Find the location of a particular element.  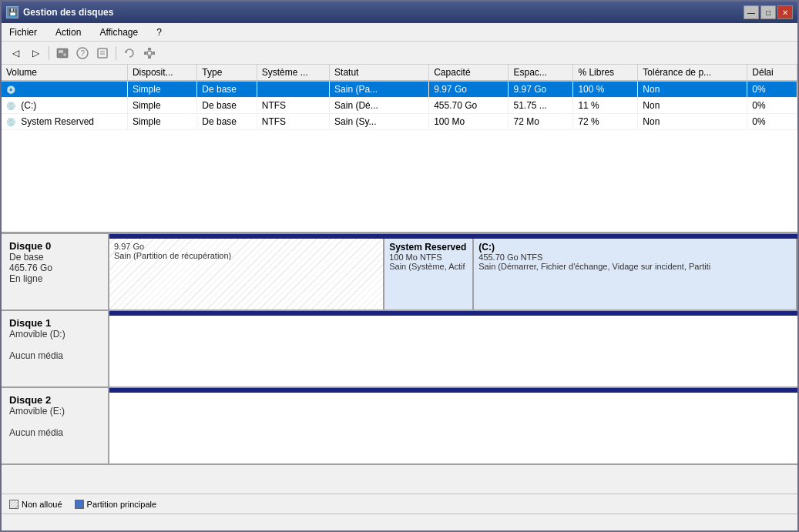

disk-size-0: 465.76 Go is located at coordinates (55, 268).